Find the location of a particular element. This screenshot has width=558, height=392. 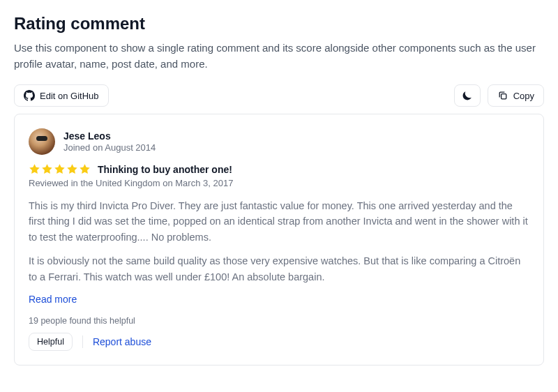

dark-mode-toggle is located at coordinates (467, 96).